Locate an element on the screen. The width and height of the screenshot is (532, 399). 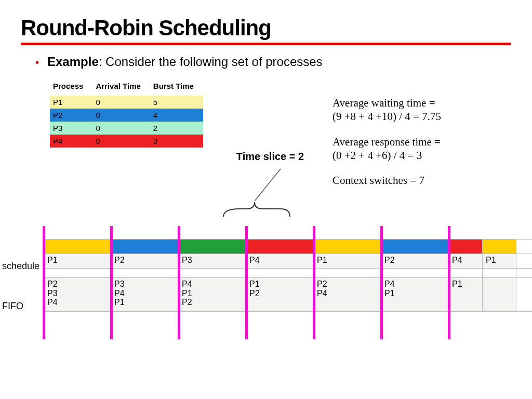
schedule-label: schedule is located at coordinates (21, 266).